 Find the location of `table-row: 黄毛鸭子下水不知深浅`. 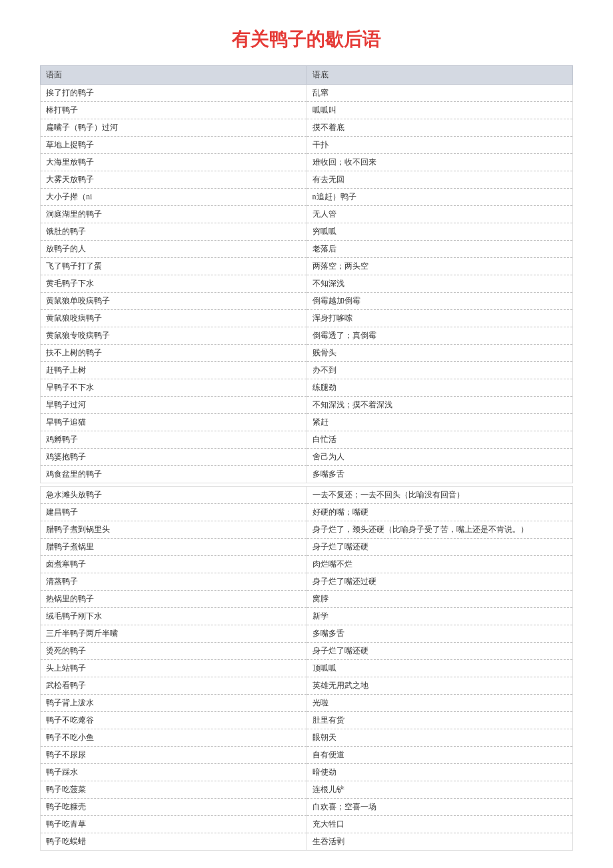

table-row: 黄毛鸭子下水不知深浅 is located at coordinates (306, 284).